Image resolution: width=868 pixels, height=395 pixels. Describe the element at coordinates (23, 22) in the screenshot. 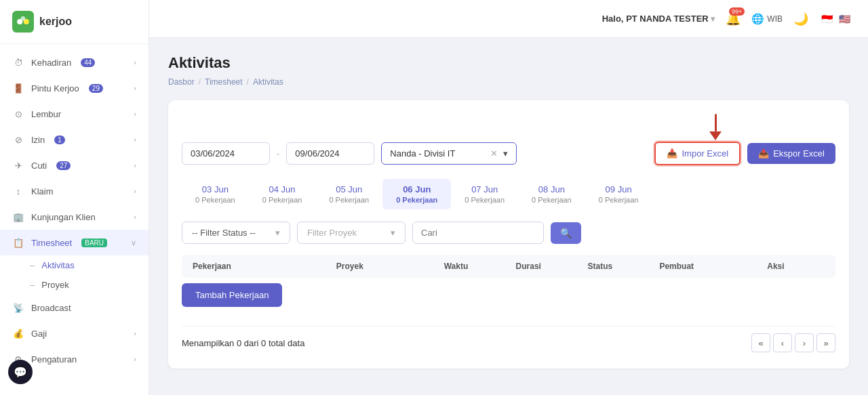

I see `kerjoo-logo` at that location.